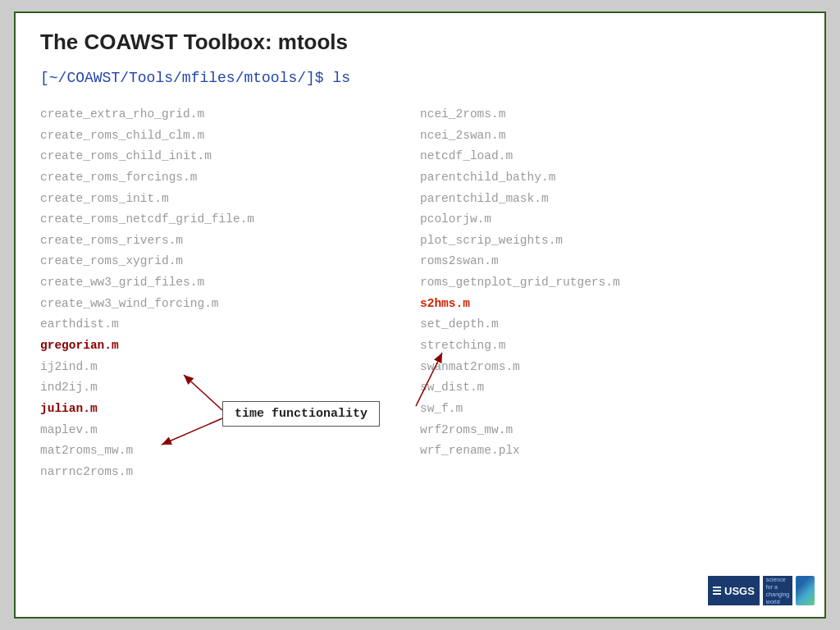 This screenshot has width=840, height=630. I want to click on file-item: create_roms_netcdf_grid_file.m, so click(230, 220).